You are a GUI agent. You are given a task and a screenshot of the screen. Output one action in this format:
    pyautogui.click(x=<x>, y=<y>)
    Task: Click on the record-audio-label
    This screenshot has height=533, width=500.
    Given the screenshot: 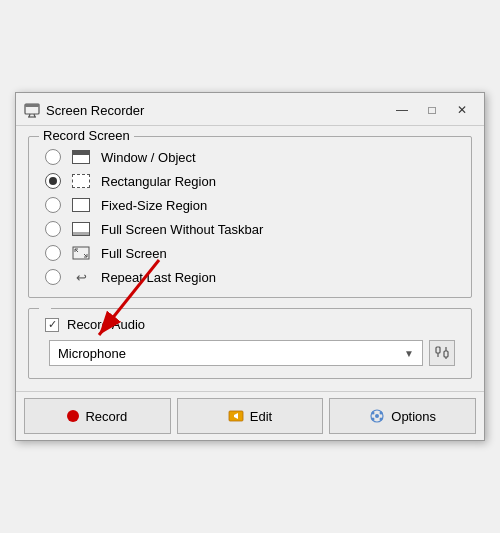 What is the action you would take?
    pyautogui.click(x=45, y=308)
    